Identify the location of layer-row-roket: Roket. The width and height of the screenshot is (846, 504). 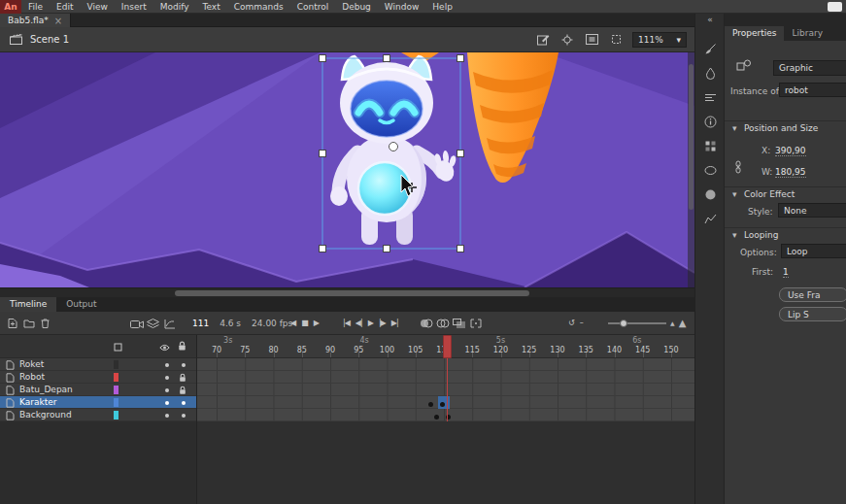
(98, 365).